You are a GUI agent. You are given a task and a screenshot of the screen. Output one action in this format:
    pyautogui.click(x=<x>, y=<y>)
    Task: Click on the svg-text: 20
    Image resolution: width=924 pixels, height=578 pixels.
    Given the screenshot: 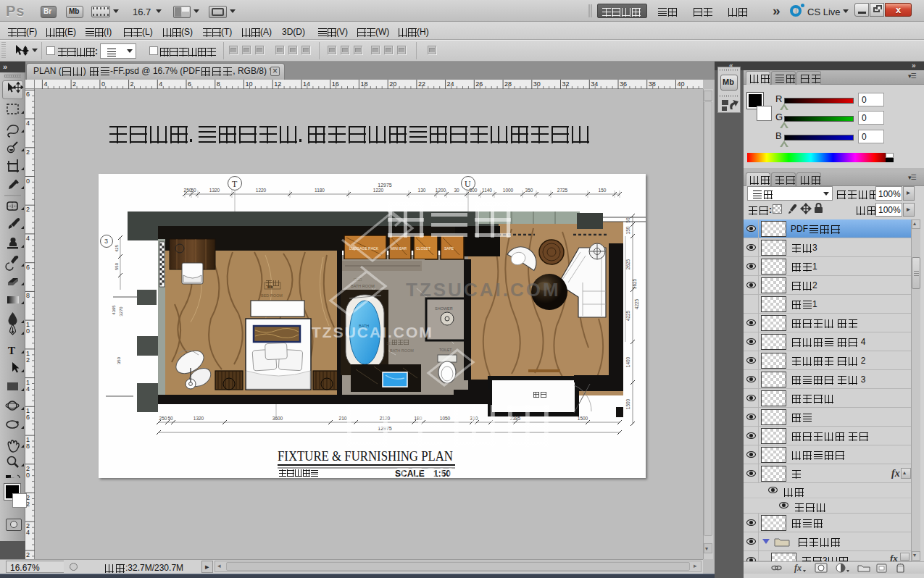 What is the action you would take?
    pyautogui.click(x=393, y=84)
    